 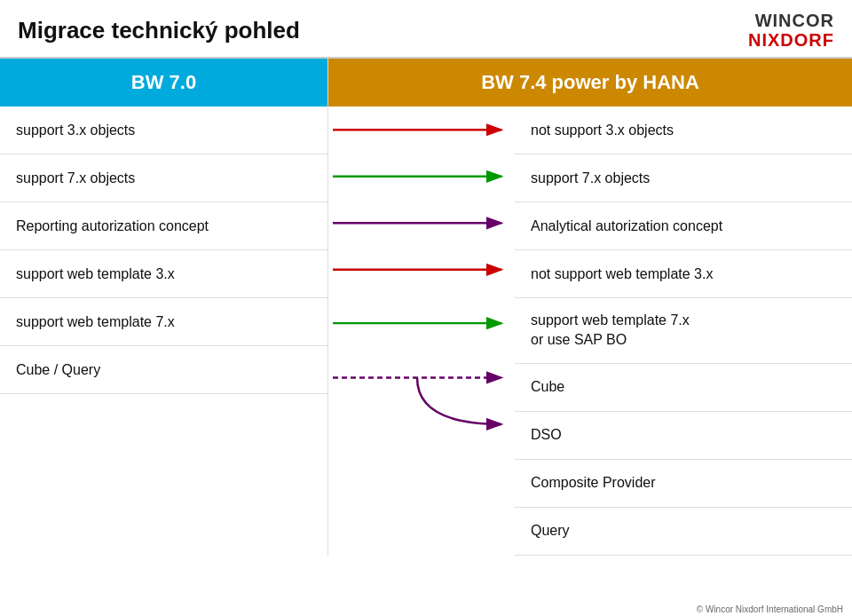 What do you see at coordinates (795, 20) in the screenshot?
I see `logo-line1: WINCOR` at bounding box center [795, 20].